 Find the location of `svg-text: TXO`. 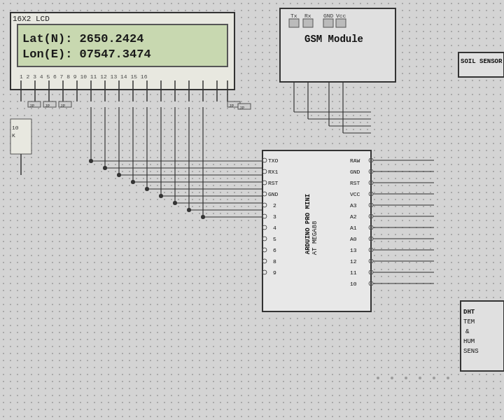

svg-text: TXO is located at coordinates (273, 161).